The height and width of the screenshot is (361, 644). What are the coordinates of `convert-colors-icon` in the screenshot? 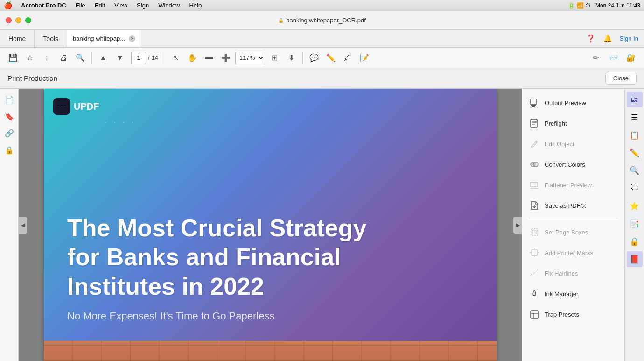 It's located at (534, 164).